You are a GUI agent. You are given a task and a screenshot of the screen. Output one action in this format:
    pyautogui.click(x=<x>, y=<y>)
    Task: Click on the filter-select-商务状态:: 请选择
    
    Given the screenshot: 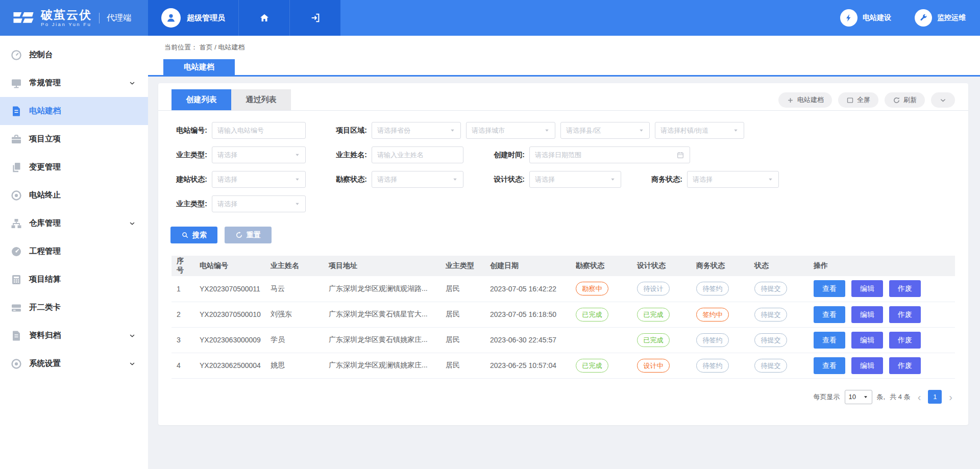 What is the action you would take?
    pyautogui.click(x=733, y=180)
    